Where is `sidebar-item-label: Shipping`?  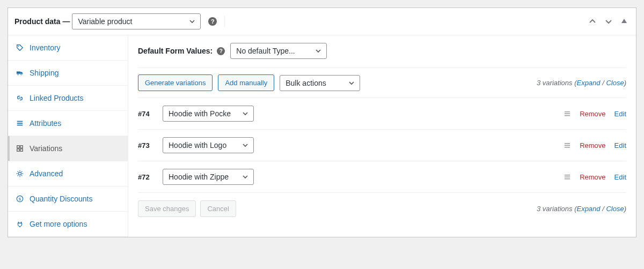 sidebar-item-label: Shipping is located at coordinates (44, 73).